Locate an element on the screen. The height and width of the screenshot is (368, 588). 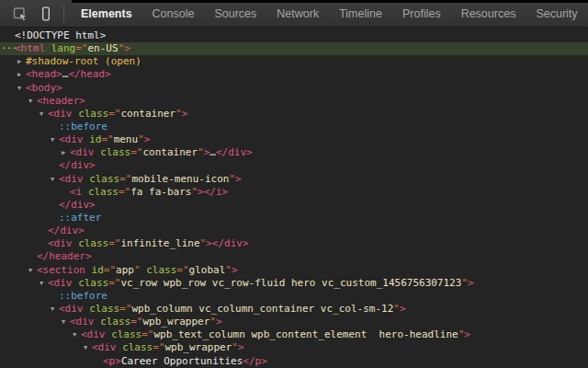
token-vl: wpb_column vc_column_container vc_col-sm… is located at coordinates (263, 309).